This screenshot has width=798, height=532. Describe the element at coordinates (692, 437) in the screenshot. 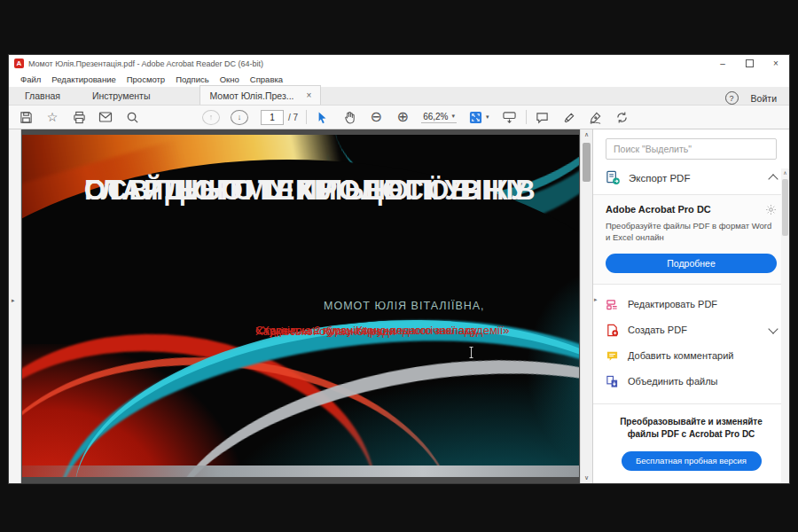

I see `trial-promo: Преобразовывайте и изменяйте файлы PDF с…` at that location.